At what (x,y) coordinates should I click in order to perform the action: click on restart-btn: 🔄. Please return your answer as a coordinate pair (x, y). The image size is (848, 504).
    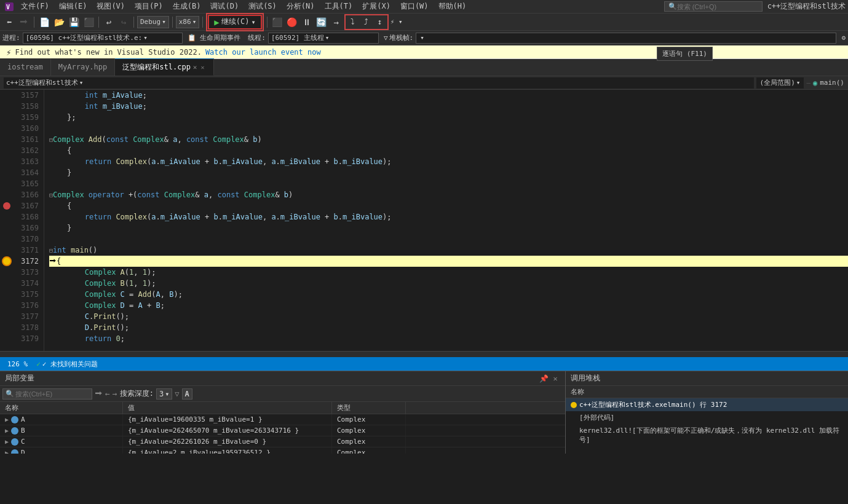
    Looking at the image, I should click on (322, 22).